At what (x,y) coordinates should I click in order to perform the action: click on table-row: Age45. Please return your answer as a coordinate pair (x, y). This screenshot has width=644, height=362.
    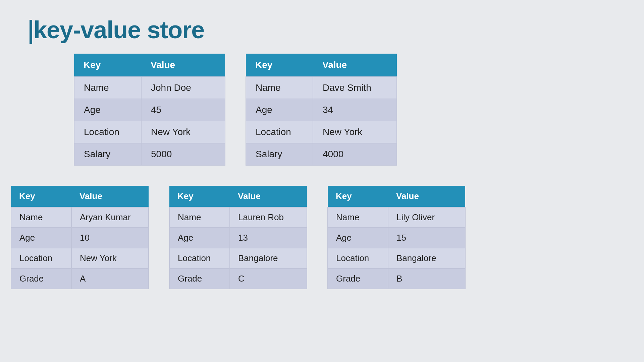
    Looking at the image, I should click on (150, 110).